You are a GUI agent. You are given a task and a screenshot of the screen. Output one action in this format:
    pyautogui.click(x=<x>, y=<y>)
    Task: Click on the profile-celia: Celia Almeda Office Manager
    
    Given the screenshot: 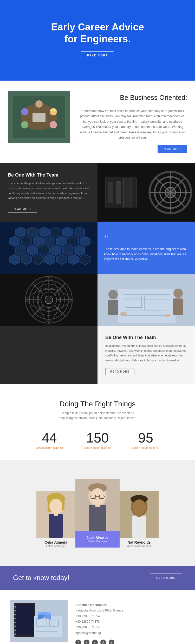 What is the action you would take?
    pyautogui.click(x=56, y=519)
    